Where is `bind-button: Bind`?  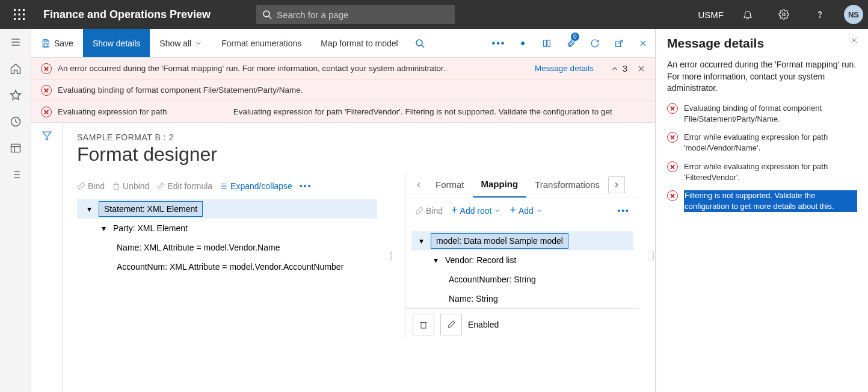
bind-button: Bind is located at coordinates (91, 186).